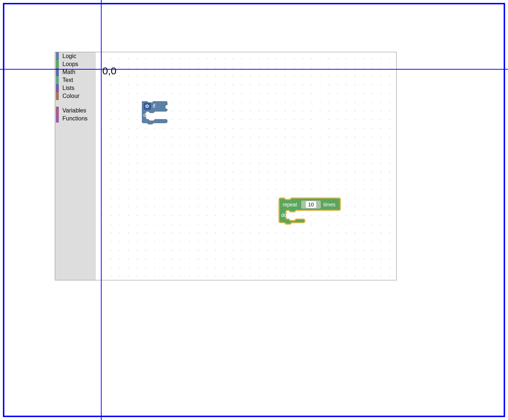 The image size is (508, 420). What do you see at coordinates (69, 56) in the screenshot?
I see `toolbox-item-label: Logic` at bounding box center [69, 56].